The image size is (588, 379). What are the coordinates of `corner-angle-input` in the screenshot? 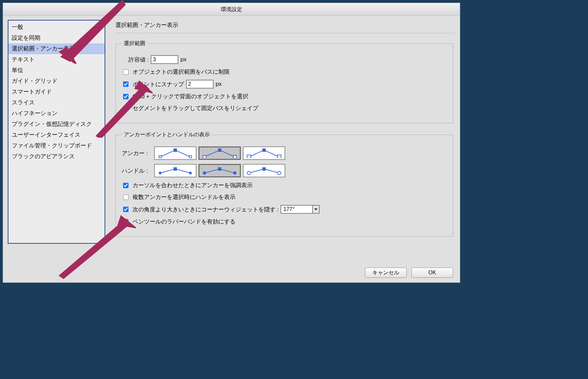 It's located at (296, 209).